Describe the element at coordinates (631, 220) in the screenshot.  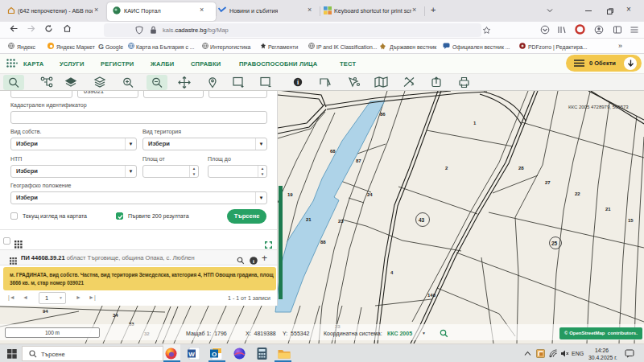
I see `svg-text: 15` at that location.